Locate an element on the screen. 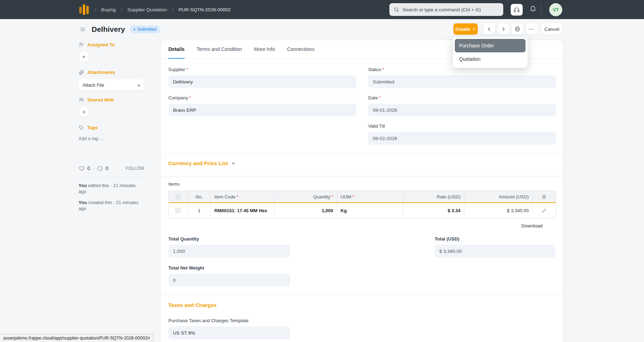 The image size is (644, 342). column-rate: Rate (USD) is located at coordinates (434, 197).